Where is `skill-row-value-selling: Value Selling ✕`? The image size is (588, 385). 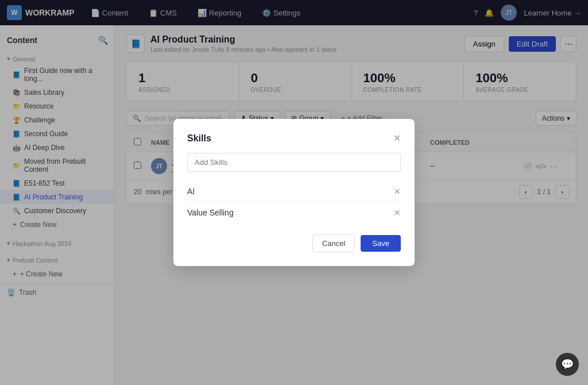
skill-row-value-selling: Value Selling ✕ is located at coordinates (294, 213).